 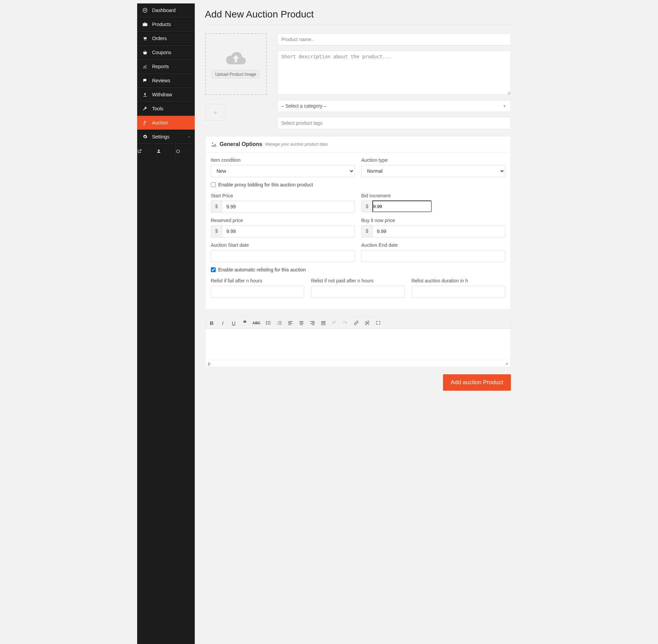 I want to click on numbered-list-button: 123, so click(x=279, y=323).